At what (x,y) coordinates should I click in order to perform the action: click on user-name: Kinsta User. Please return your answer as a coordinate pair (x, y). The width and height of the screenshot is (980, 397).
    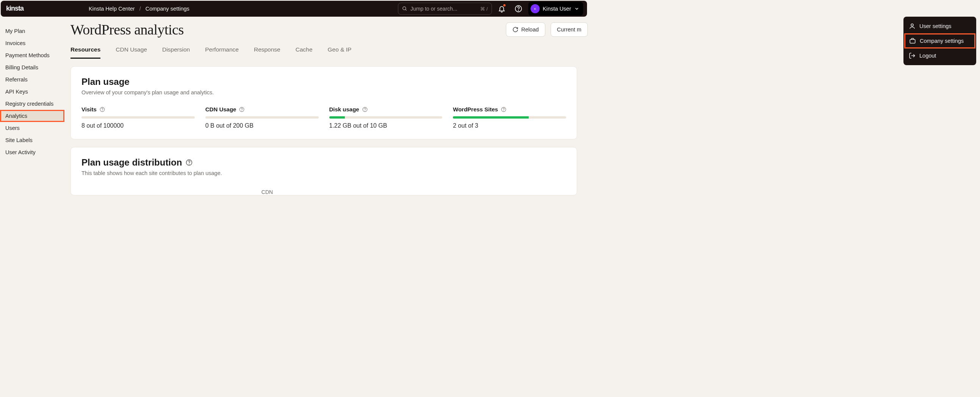
    Looking at the image, I should click on (557, 9).